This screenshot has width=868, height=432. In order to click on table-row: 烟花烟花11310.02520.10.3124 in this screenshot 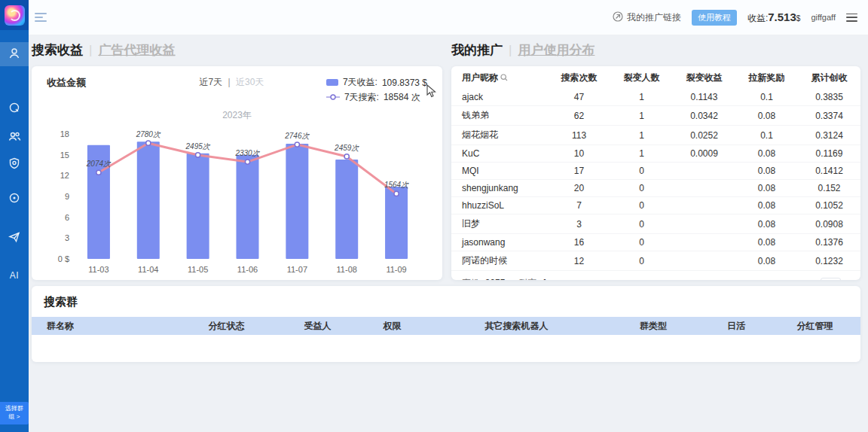, I will do `click(656, 135)`.